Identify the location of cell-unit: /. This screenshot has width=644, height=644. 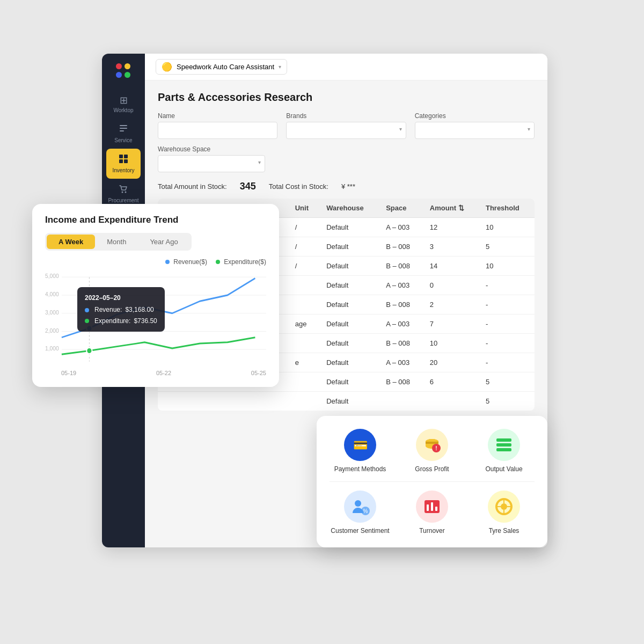
(304, 228).